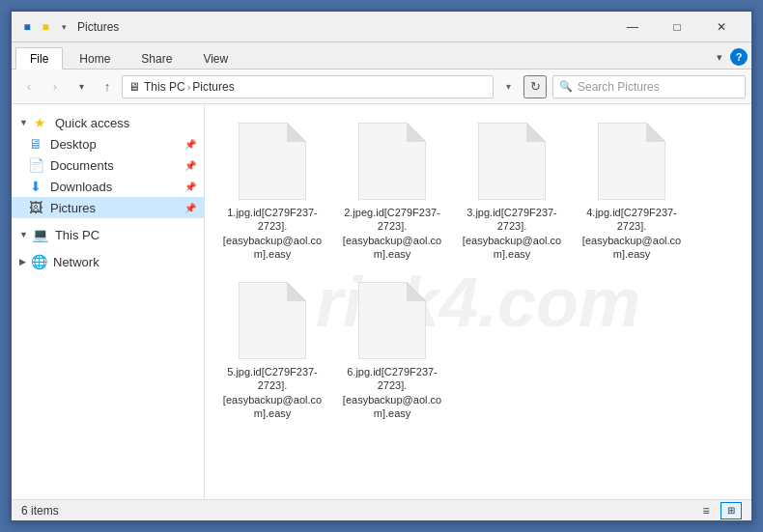 This screenshot has height=532, width=763. I want to click on file-item: 5.jpg.id[C279F237-2723].[easybackup@aol.…, so click(272, 351).